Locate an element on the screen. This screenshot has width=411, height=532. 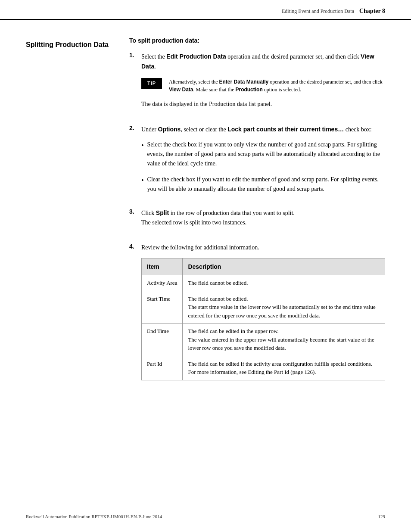
header-subtitle: Editing Event and Production Data is located at coordinates (318, 11).